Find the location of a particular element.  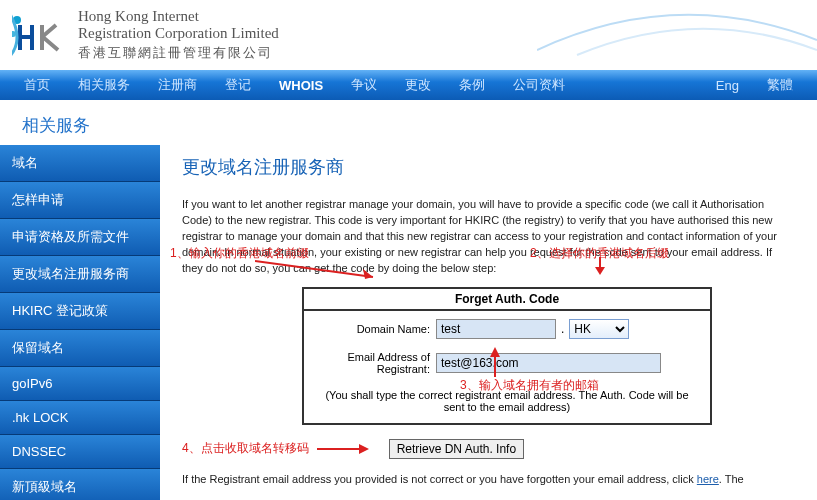

sidebar-item-qualification: 申请资格及所需文件 is located at coordinates (80, 238).